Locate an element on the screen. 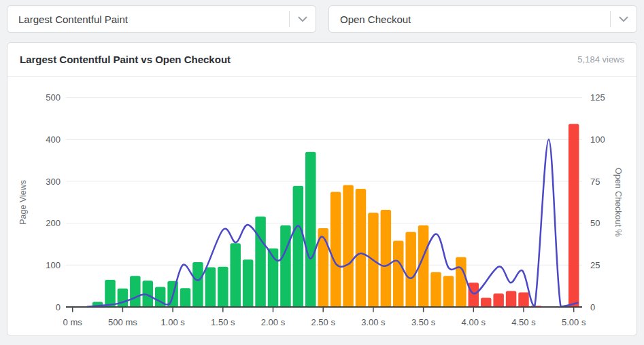 This screenshot has height=345, width=644. x-tick-label: 3.50 s is located at coordinates (424, 322).